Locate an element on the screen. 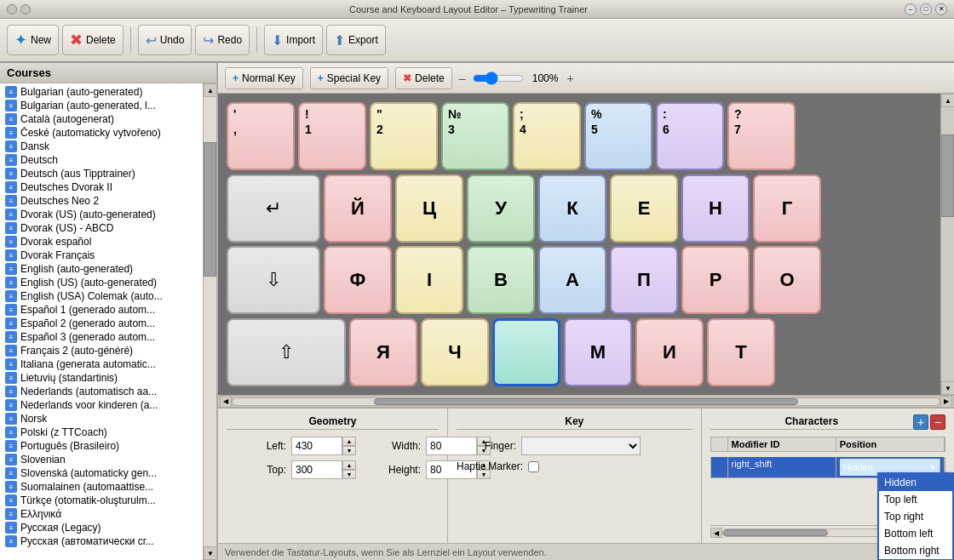 This screenshot has height=560, width=954. key-backtick: ' , is located at coordinates (261, 136).